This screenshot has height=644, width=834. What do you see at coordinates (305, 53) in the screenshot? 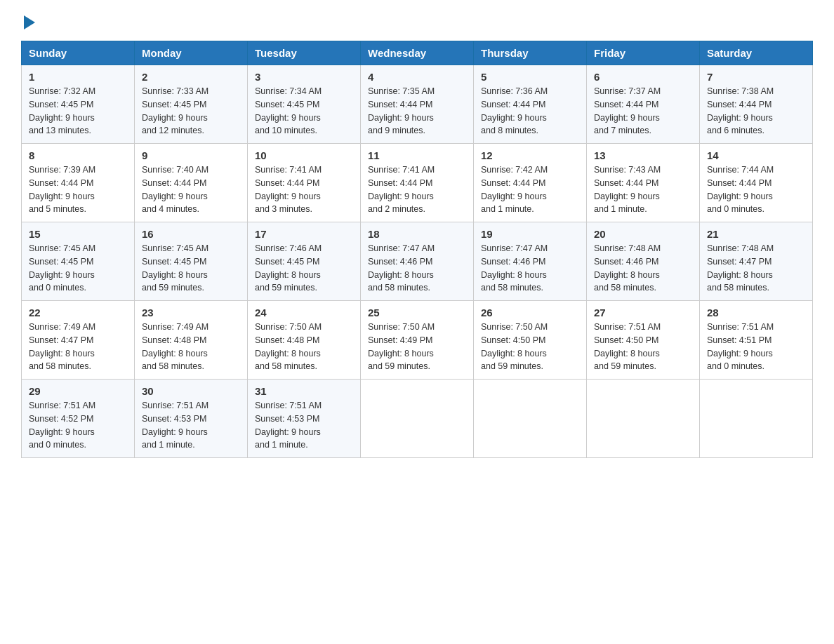
I see `column-header-tuesday: Tuesday` at bounding box center [305, 53].